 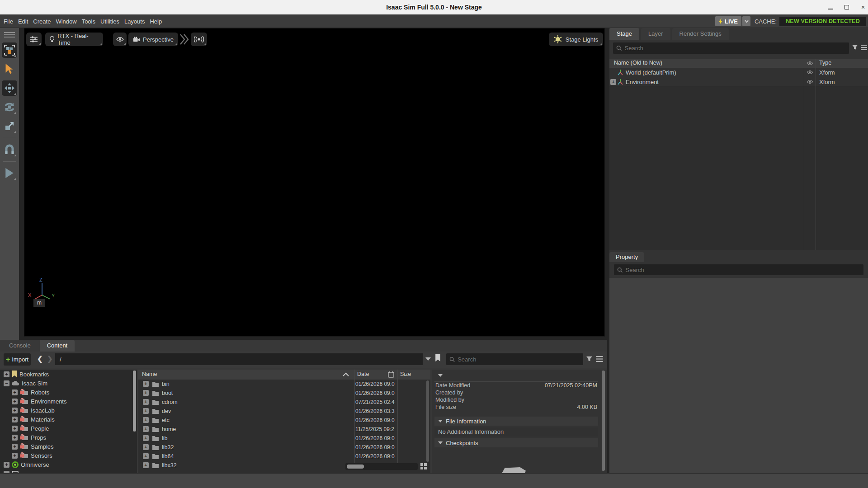 What do you see at coordinates (746, 21) in the screenshot?
I see `live-dropdown` at bounding box center [746, 21].